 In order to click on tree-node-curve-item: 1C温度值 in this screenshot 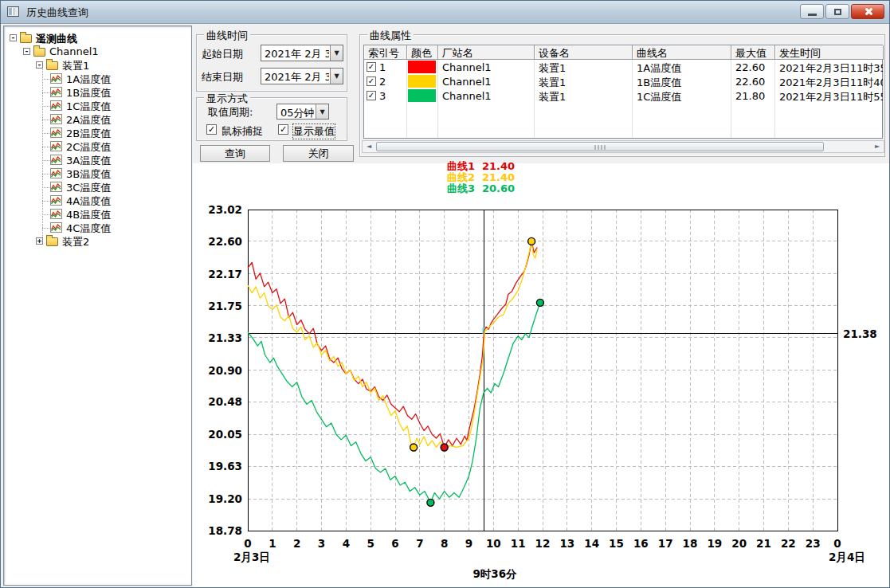, I will do `click(97, 105)`.